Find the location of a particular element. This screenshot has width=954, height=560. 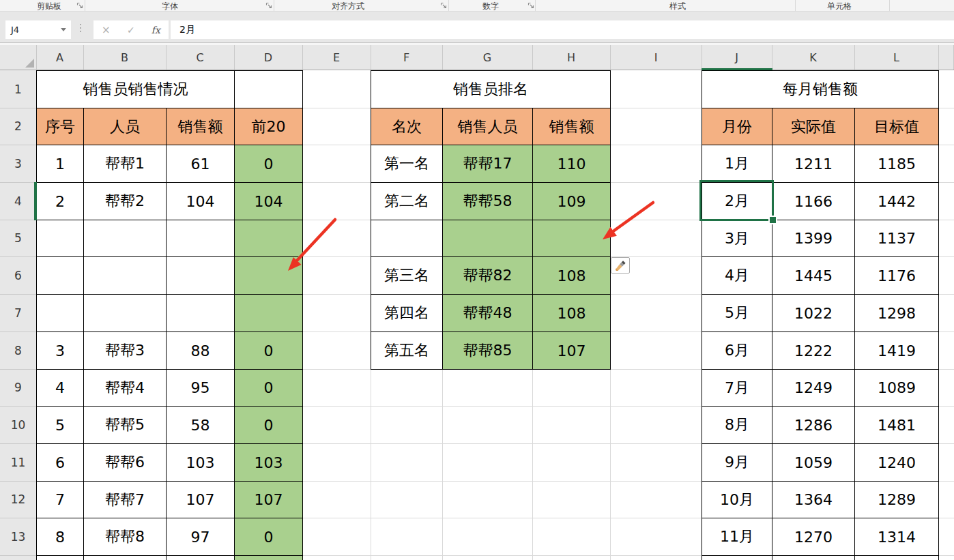

row-header-2: 2 is located at coordinates (18, 127).